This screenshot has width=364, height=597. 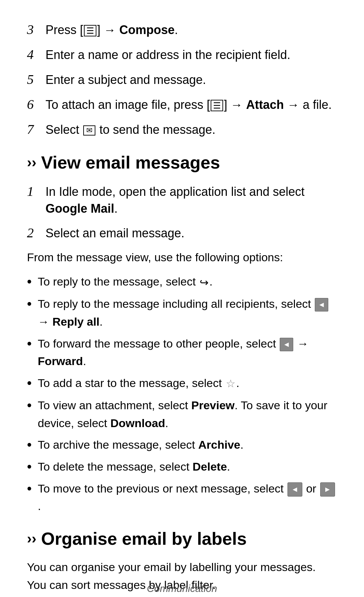 What do you see at coordinates (191, 200) in the screenshot?
I see `view-step-1-text: In Idle mode, open the application list …` at bounding box center [191, 200].